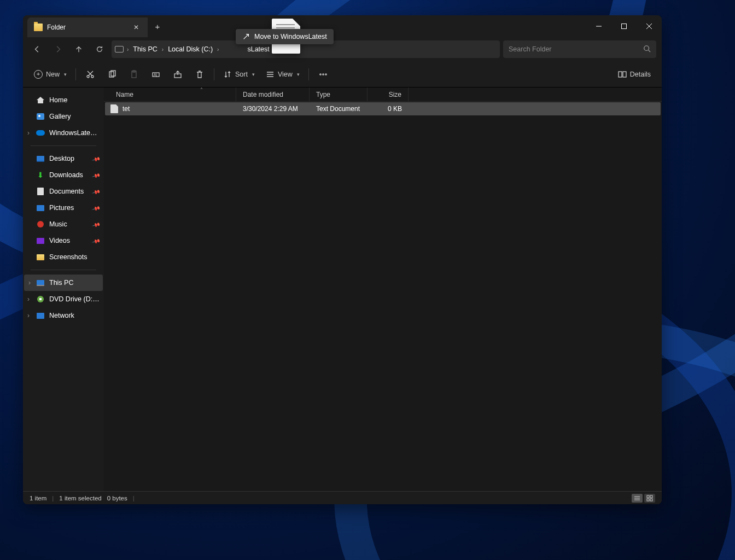  I want to click on sidebar-item-videos: Videos📌, so click(63, 241).